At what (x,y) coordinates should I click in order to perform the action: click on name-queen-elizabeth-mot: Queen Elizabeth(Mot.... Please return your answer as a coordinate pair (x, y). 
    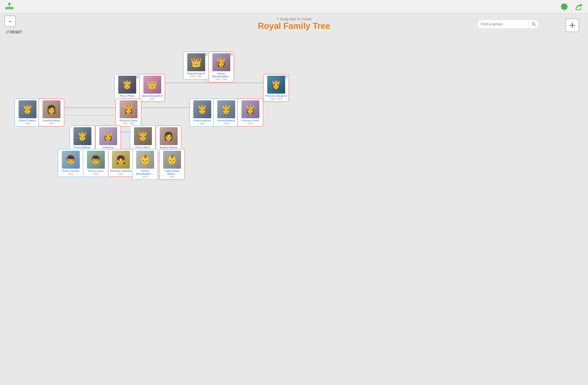
    Looking at the image, I should click on (221, 75).